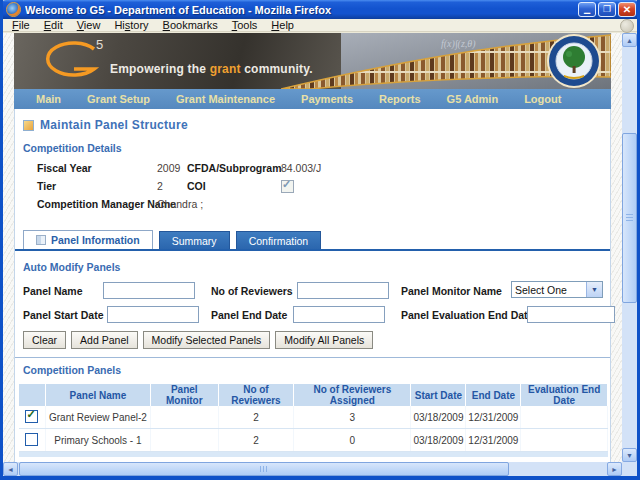 This screenshot has width=640, height=480. I want to click on col-panel-name: Panel Name, so click(98, 395).